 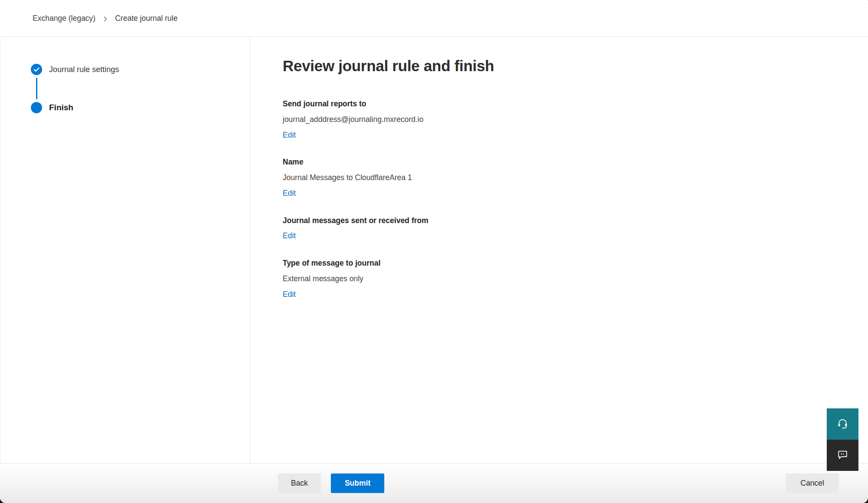 What do you see at coordinates (842, 455) in the screenshot?
I see `feedback-chat-icon` at bounding box center [842, 455].